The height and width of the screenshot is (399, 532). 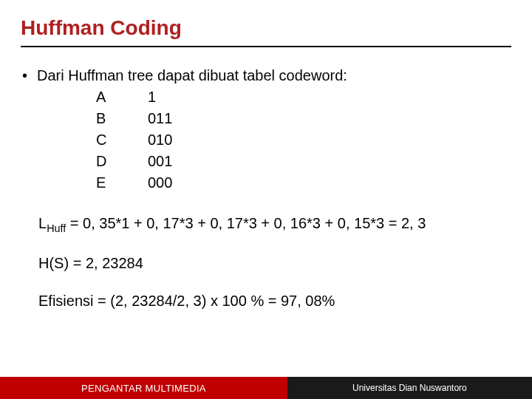 I want to click on code-cell: 000, so click(x=160, y=183).